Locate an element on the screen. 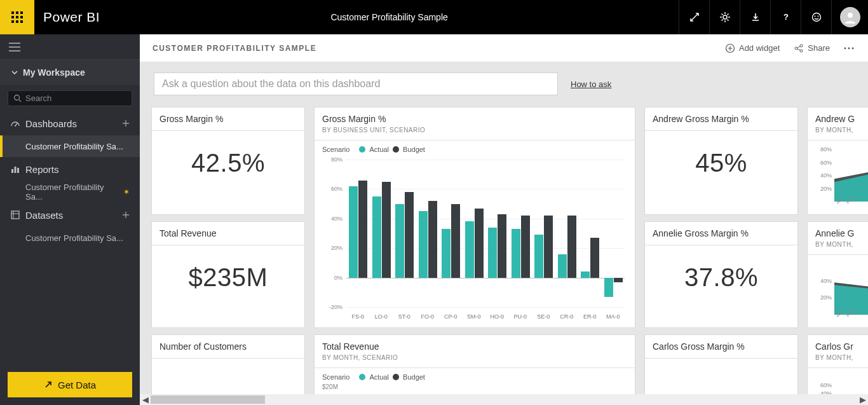 The image size is (868, 405). add-widget-label: Add widget is located at coordinates (759, 48).